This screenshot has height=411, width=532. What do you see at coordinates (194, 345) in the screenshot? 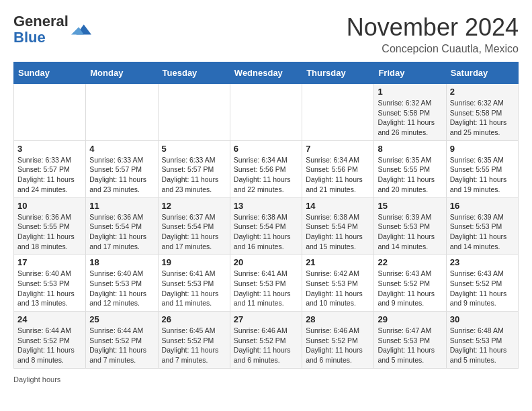
I see `day-info: Sunrise: 6:45 AM Sunset: 5:52 PM Dayligh…` at bounding box center [194, 345].